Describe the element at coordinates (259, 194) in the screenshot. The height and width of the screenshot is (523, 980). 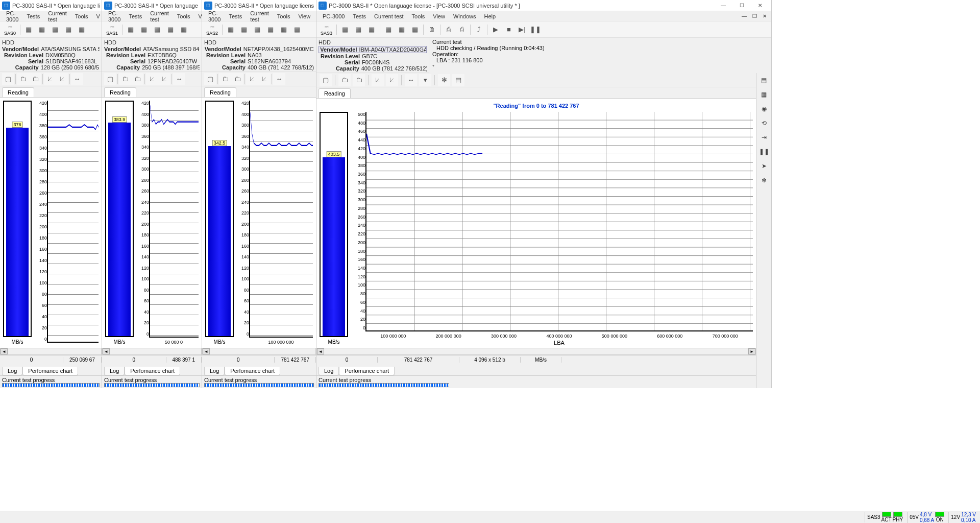
I see `window-sas2: ⬚PC-3000 SAS-II * Open language license …` at that location.